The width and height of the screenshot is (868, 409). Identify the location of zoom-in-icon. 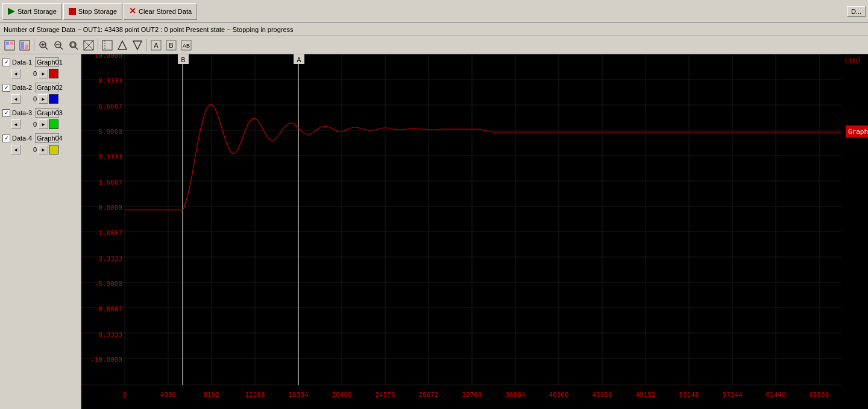
(43, 45).